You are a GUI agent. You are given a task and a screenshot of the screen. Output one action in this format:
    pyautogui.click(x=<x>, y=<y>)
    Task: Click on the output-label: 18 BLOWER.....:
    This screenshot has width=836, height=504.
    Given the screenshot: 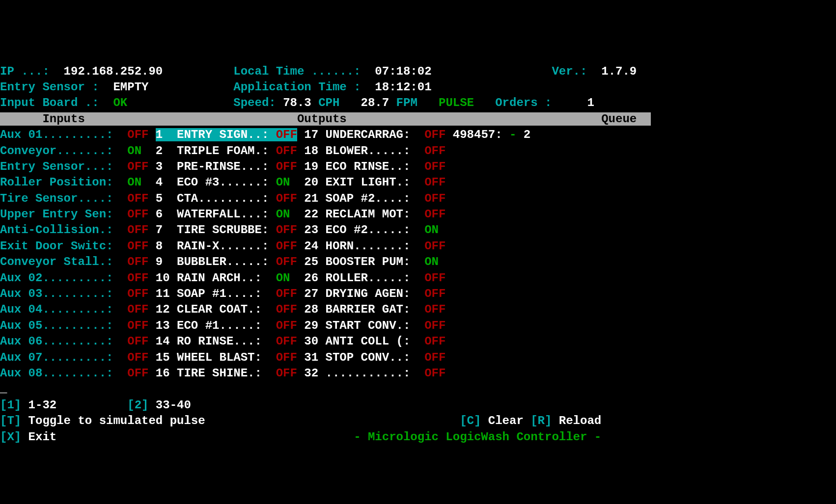 What is the action you would take?
    pyautogui.click(x=364, y=151)
    